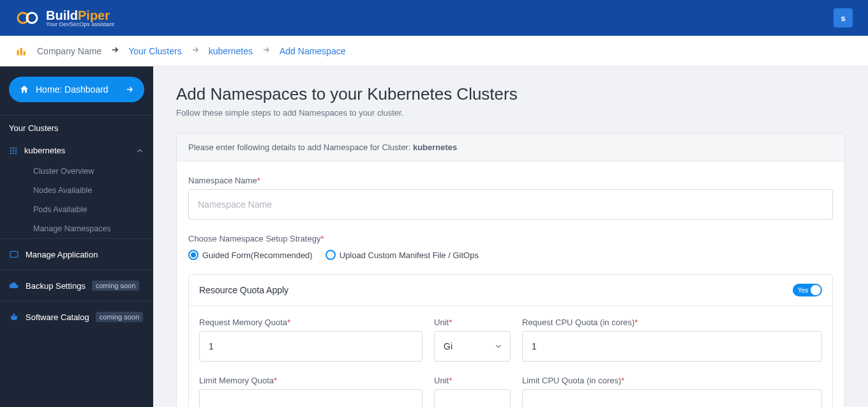 This screenshot has width=868, height=407. Describe the element at coordinates (244, 290) in the screenshot. I see `quota-title: Resource Quota Apply` at that location.